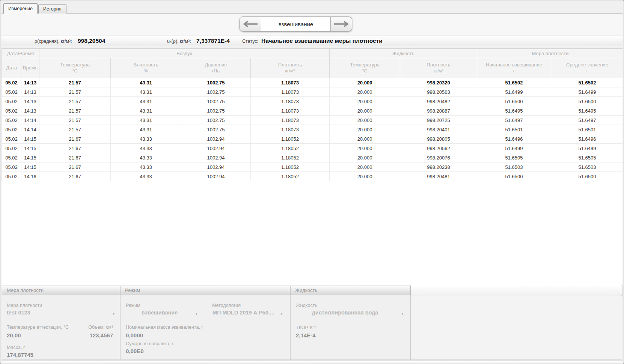 The width and height of the screenshot is (624, 364). Describe the element at coordinates (205, 290) in the screenshot. I see `panel-mode-header: Режим` at that location.